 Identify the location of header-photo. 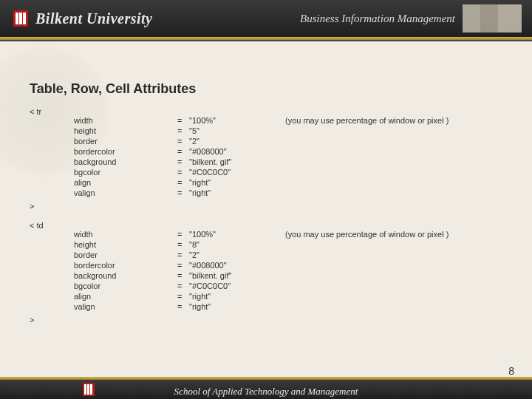
(492, 18).